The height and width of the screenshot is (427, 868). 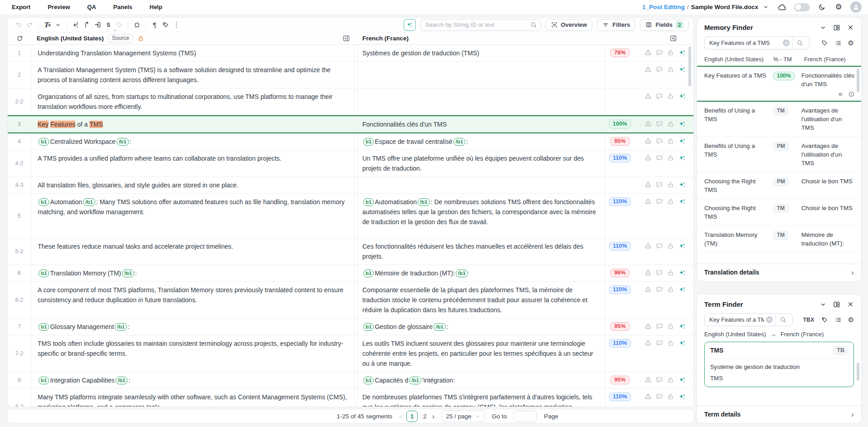 I want to click on target-cell: b1Automatisation/b1: De nombreuses solut…, so click(x=482, y=216).